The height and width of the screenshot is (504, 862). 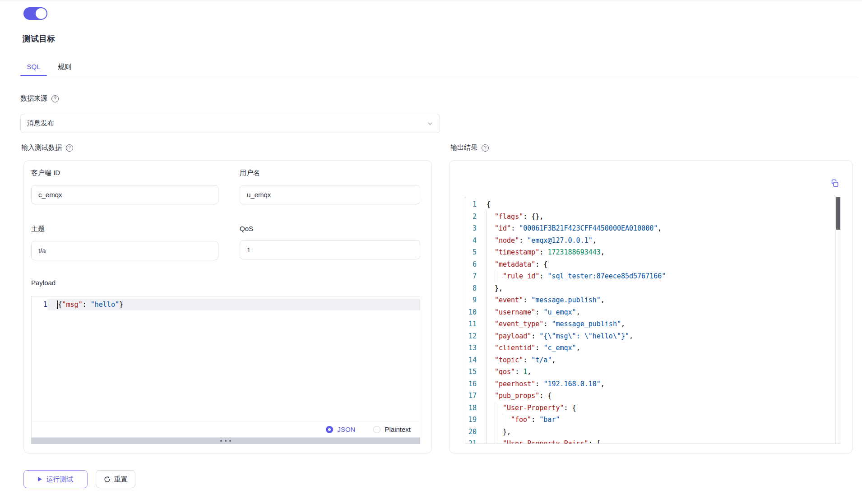 What do you see at coordinates (72, 305) in the screenshot?
I see `code-token: "msg"` at bounding box center [72, 305].